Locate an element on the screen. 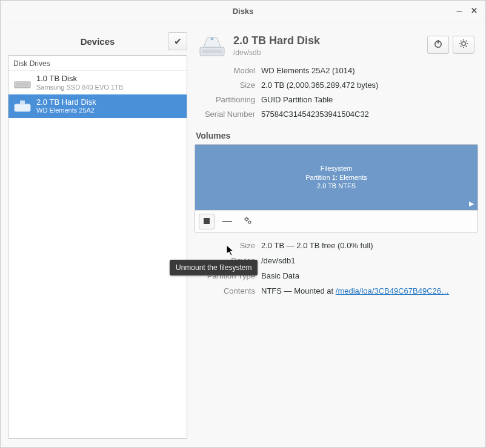 The image size is (486, 448). label-partitioning: Partitioning is located at coordinates (225, 99).